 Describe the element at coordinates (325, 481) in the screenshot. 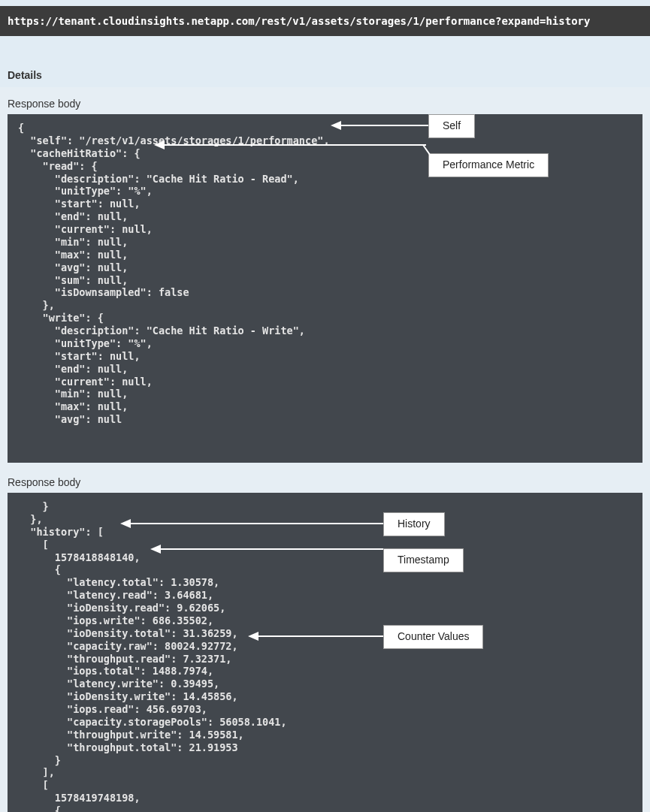

I see `response-body-heading-2: Response body` at that location.